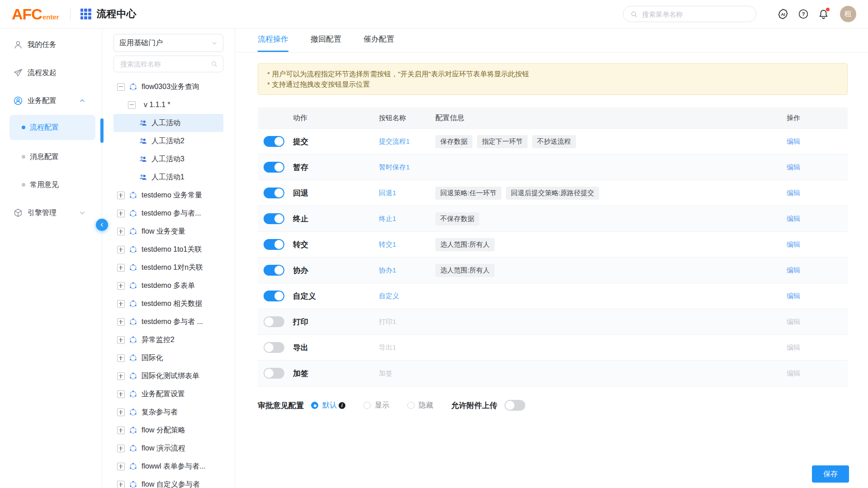 This screenshot has height=488, width=868. I want to click on tree-node: testdemo 多表单, so click(168, 286).